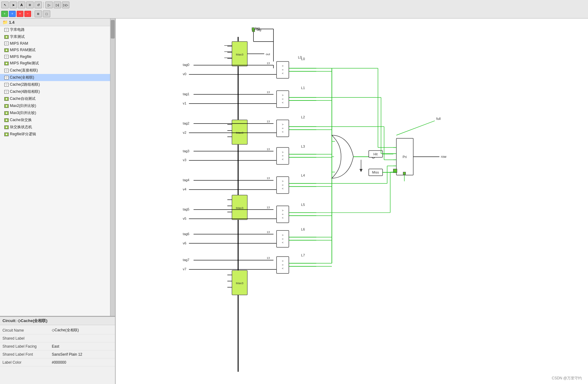  What do you see at coordinates (20, 14) in the screenshot?
I see `red-plus-btn: +` at bounding box center [20, 14].